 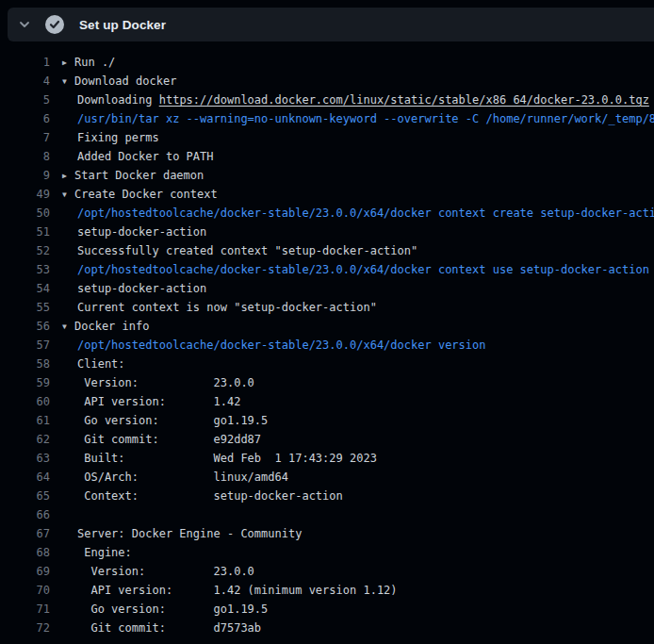 What do you see at coordinates (25, 439) in the screenshot?
I see `line-number: 62` at bounding box center [25, 439].